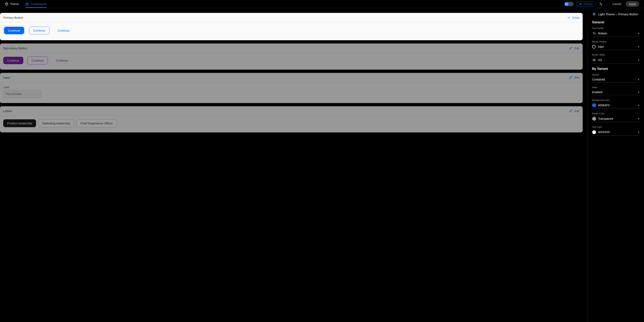  Describe the element at coordinates (607, 4) in the screenshot. I see `divider` at that location.